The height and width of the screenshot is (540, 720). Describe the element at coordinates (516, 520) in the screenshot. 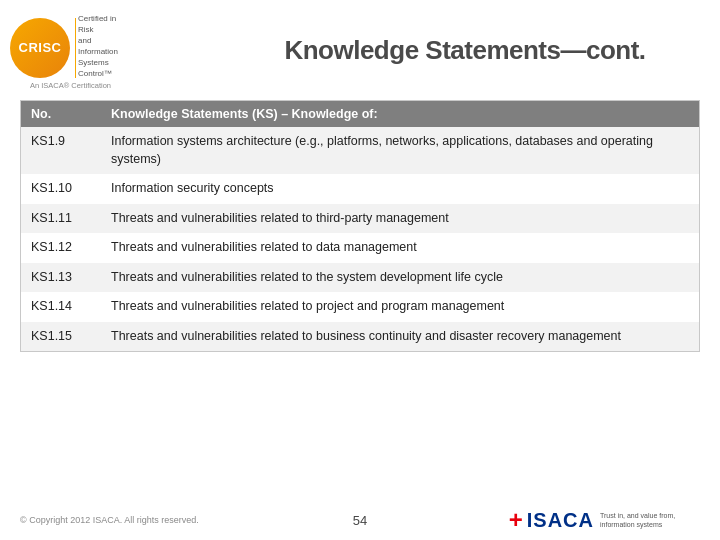

I see `isaca-plus-icon: +` at that location.